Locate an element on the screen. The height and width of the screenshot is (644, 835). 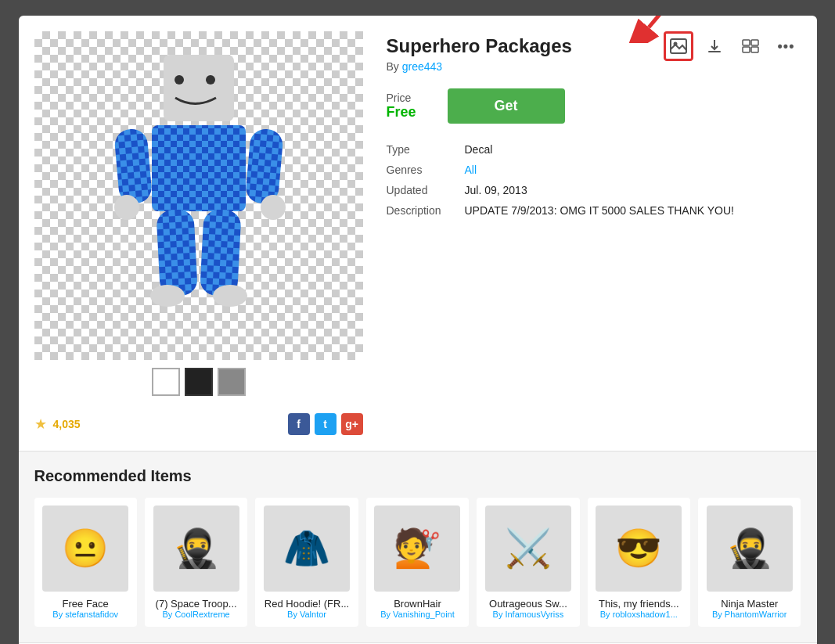
genres-value: All is located at coordinates (471, 170).